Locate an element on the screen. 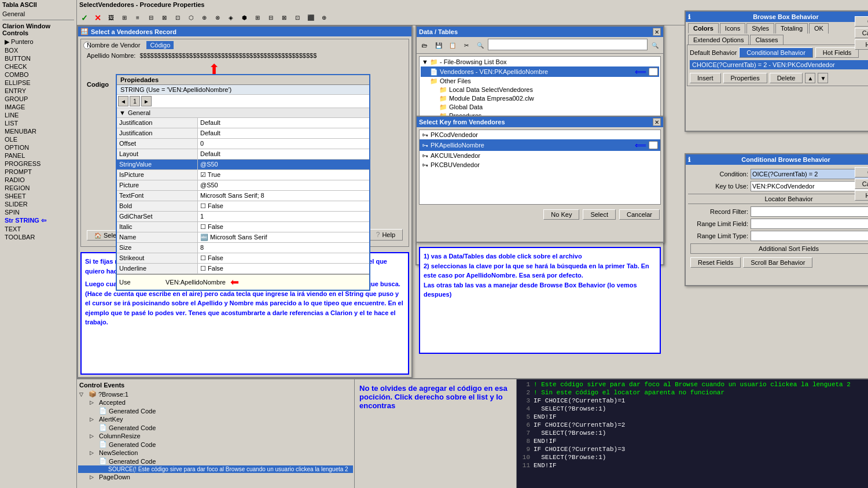 The image size is (868, 488). tab-totaling: Totaling is located at coordinates (792, 28).